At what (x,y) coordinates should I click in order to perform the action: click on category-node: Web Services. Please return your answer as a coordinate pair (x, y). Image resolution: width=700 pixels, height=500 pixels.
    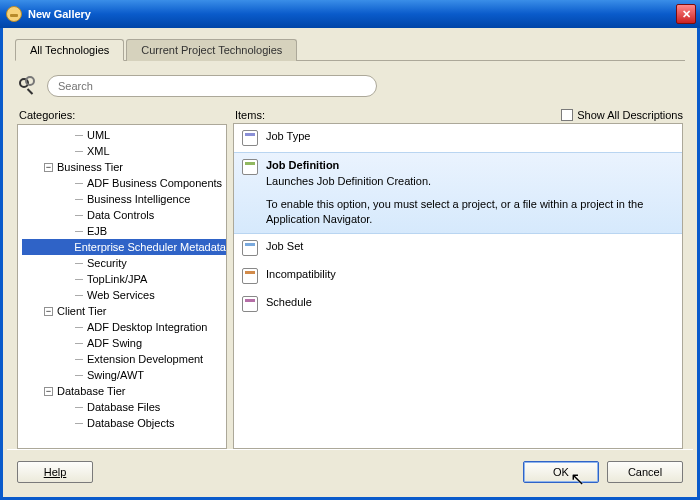
    Looking at the image, I should click on (124, 295).